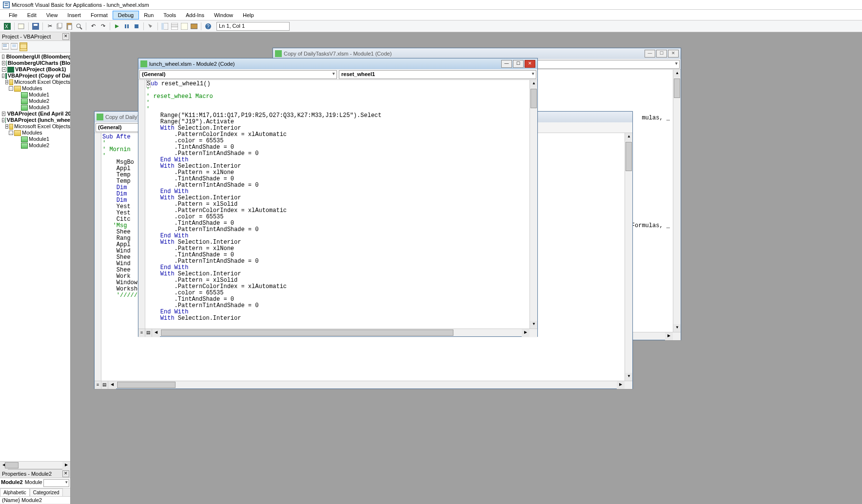 This screenshot has height=504, width=862. What do you see at coordinates (35, 63) in the screenshot?
I see `tree-item: +BloombergUICharts (Blo` at bounding box center [35, 63].